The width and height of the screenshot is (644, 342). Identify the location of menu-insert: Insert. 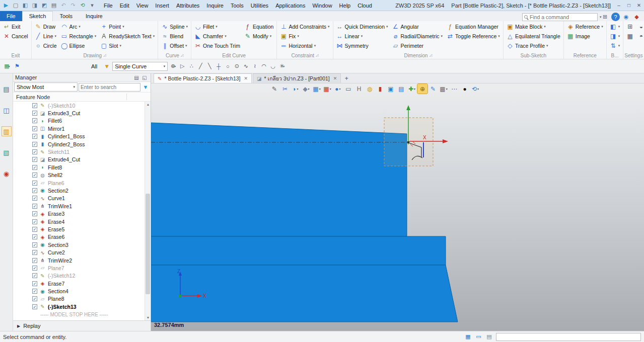
(162, 6).